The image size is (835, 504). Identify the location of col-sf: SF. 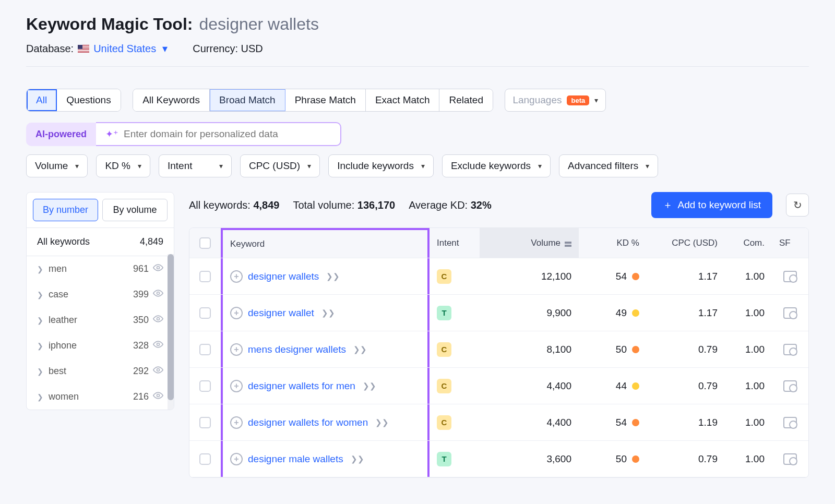
(790, 243).